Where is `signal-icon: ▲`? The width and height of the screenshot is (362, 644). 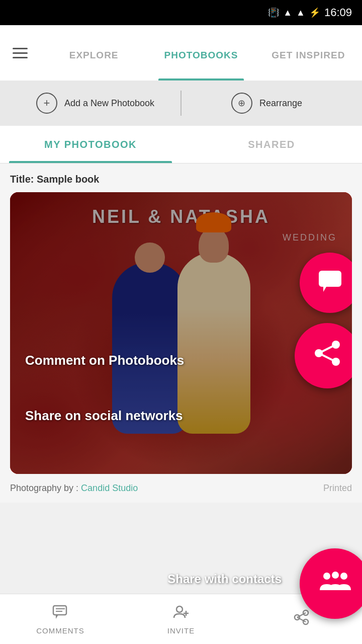
signal-icon: ▲ is located at coordinates (301, 13).